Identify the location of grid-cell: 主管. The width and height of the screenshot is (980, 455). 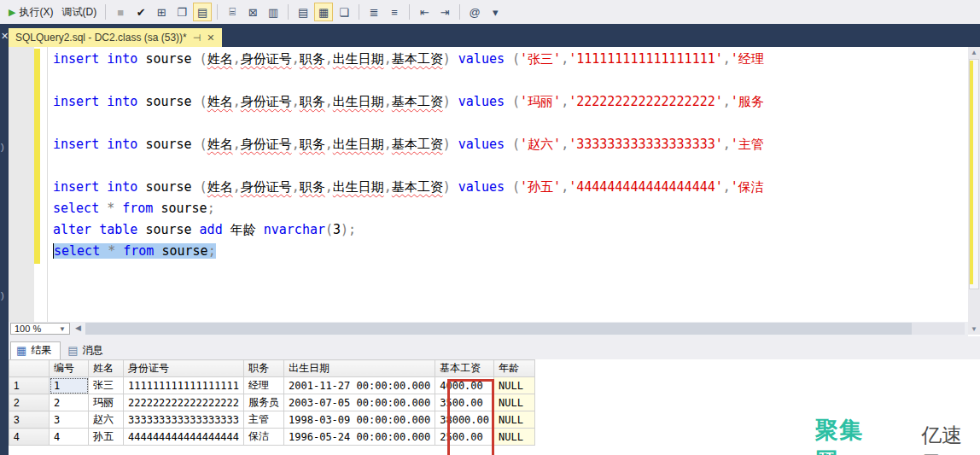
(265, 420).